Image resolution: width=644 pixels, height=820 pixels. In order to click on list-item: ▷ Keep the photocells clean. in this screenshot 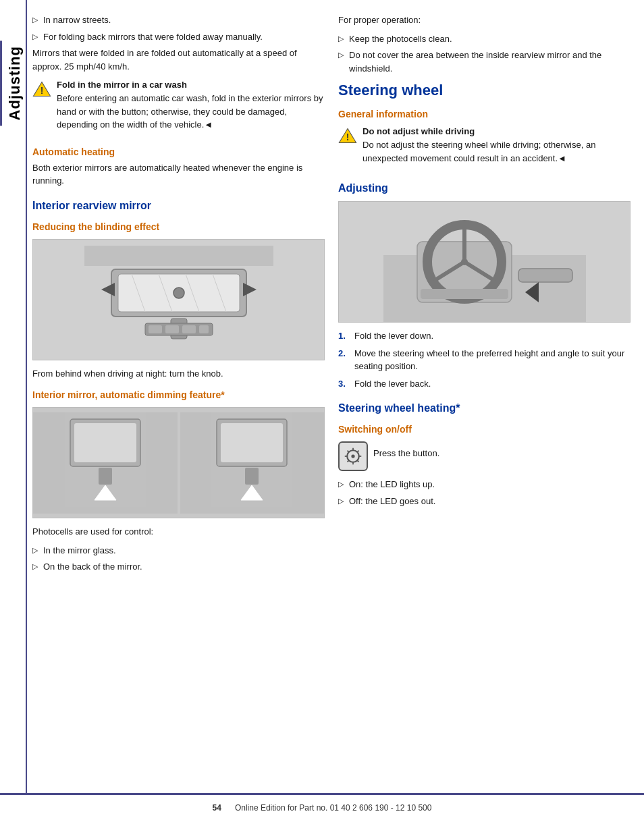, I will do `click(485, 39)`.